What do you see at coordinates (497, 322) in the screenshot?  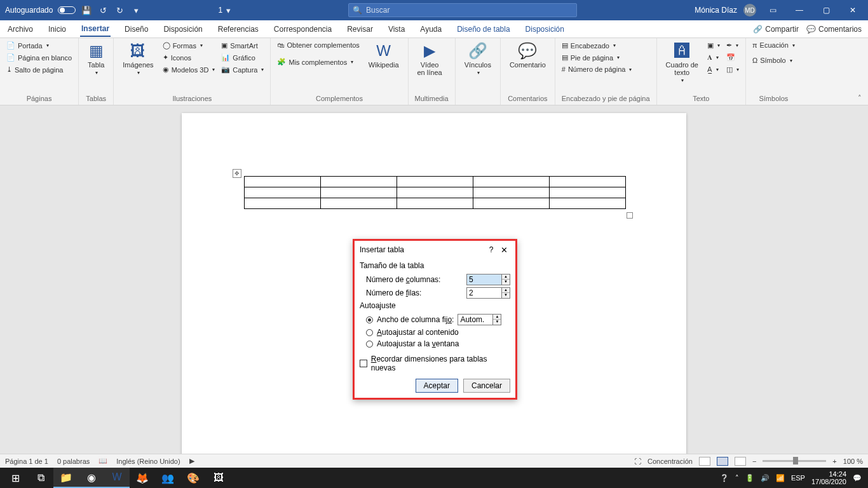 I see `fixed-down-icon: ▼` at bounding box center [497, 322].